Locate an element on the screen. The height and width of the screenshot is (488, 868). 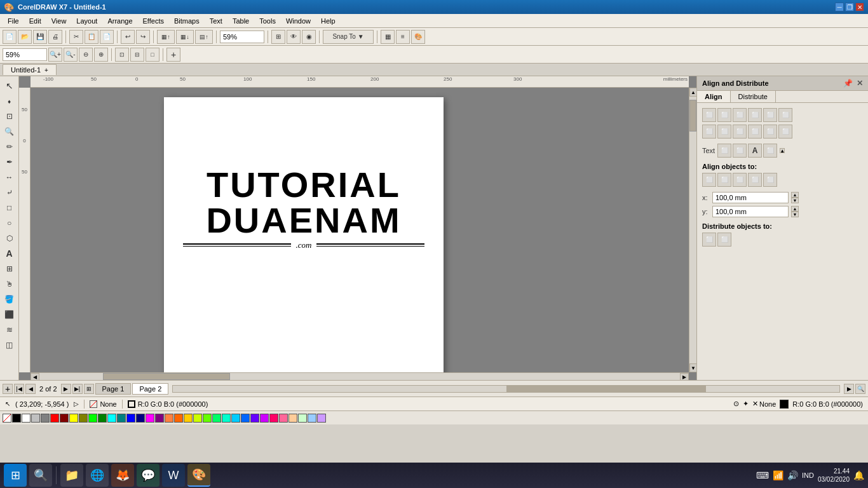
search-button: 🔍 is located at coordinates (41, 475).